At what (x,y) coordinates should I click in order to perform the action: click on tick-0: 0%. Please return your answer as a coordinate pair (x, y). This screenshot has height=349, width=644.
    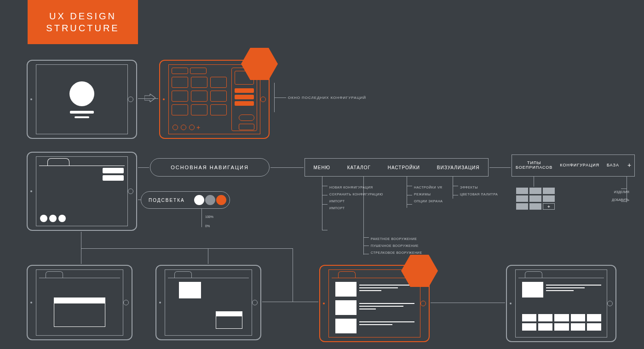
    Looking at the image, I should click on (207, 226).